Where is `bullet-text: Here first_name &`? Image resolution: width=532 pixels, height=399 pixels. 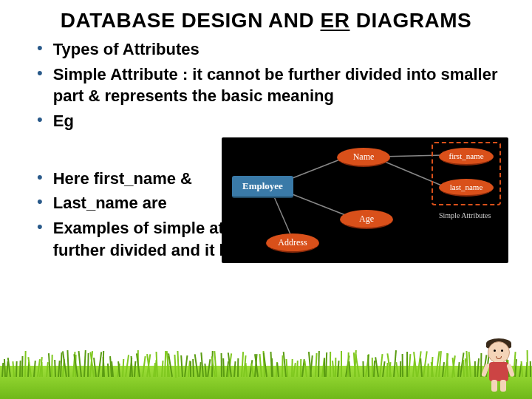
bullet-text: Here first_name & is located at coordinates (123, 179).